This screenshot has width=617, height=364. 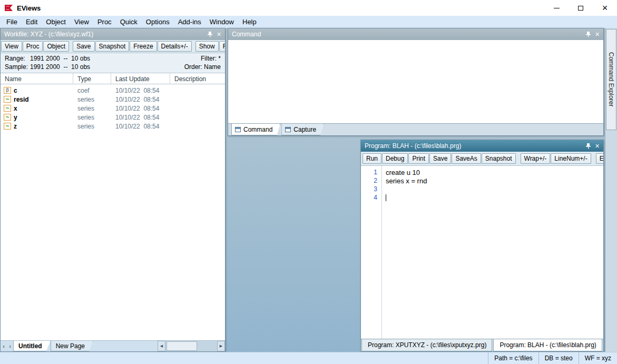 I want to click on menu-item: File, so click(x=12, y=22).